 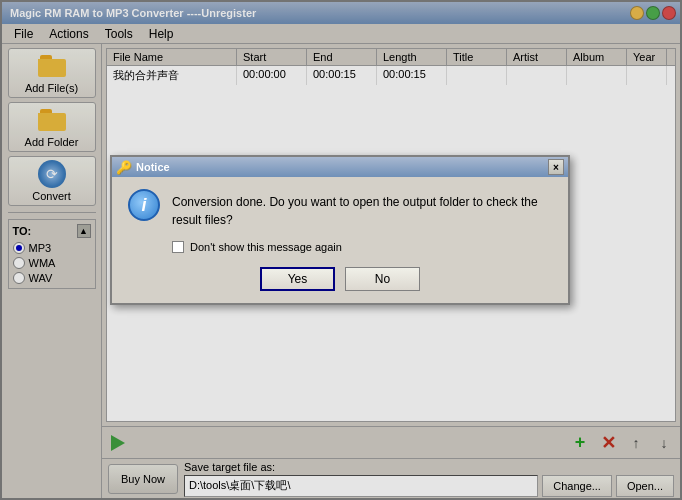 I want to click on dialog-title-bar: 🔑 Notice ×, so click(x=340, y=167).